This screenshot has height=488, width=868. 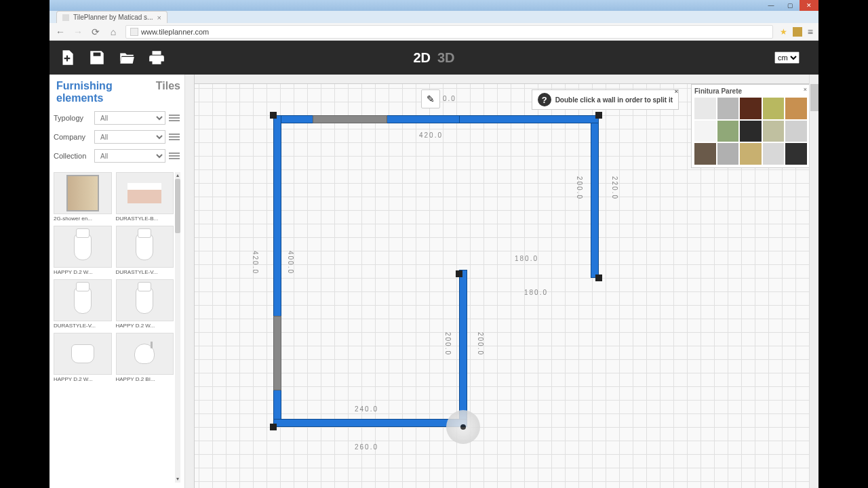 What do you see at coordinates (113, 32) in the screenshot?
I see `home-button: ⌂` at bounding box center [113, 32].